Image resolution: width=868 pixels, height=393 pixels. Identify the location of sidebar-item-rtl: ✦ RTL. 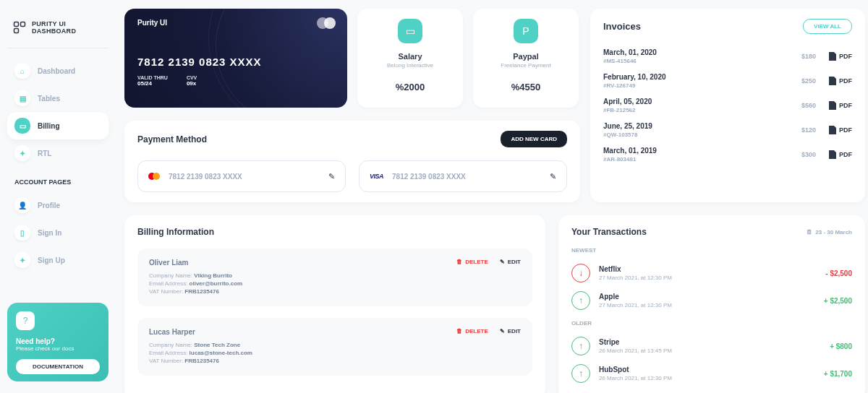
(58, 153).